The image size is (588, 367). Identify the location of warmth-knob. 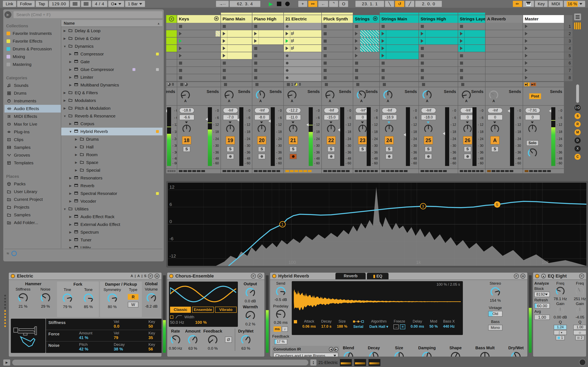
(250, 316).